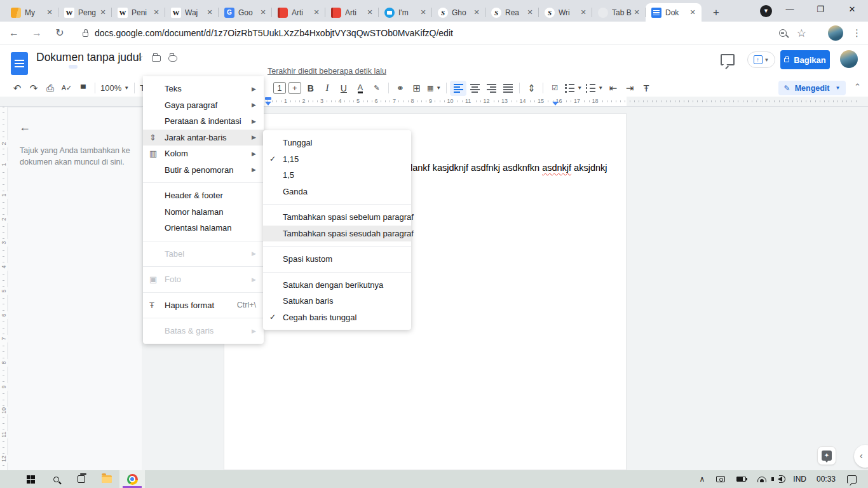 The image size is (868, 488). Describe the element at coordinates (60, 33) in the screenshot. I see `reload-icon: ↻` at that location.